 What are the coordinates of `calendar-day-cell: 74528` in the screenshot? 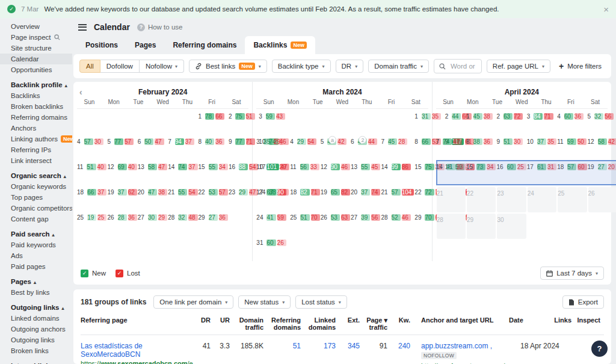 It's located at (398, 147).